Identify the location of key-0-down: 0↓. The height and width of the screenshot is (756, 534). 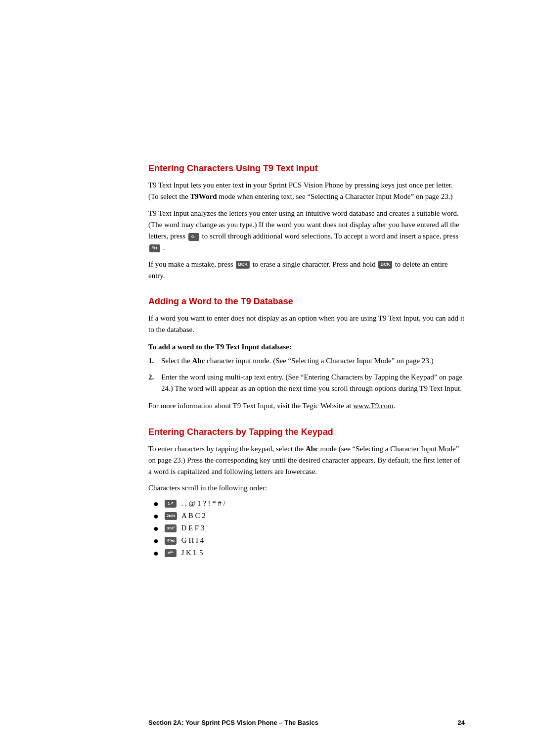
(194, 237).